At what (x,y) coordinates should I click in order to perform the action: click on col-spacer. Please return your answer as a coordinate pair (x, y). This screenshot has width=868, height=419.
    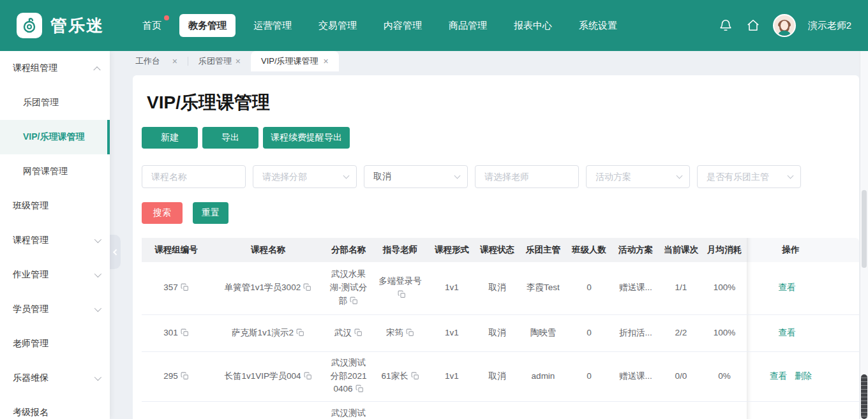
    Looking at the image, I should click on (847, 250).